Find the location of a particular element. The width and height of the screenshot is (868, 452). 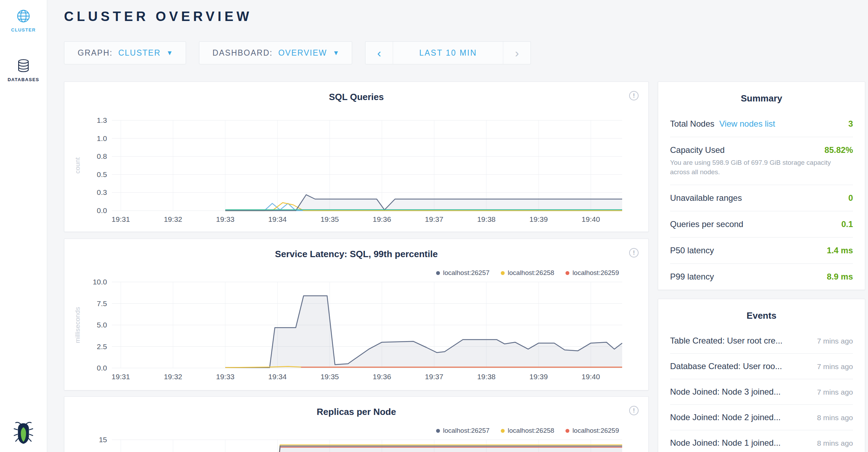

summary-row-p99-latency: P99 latency 8.9 ms is located at coordinates (762, 277).